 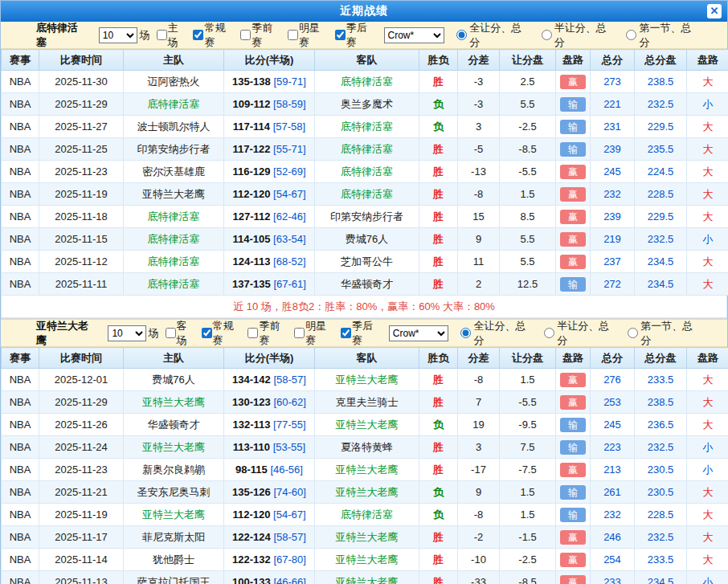 What do you see at coordinates (82, 239) in the screenshot?
I see `cell-date: 2025-11-15` at bounding box center [82, 239].